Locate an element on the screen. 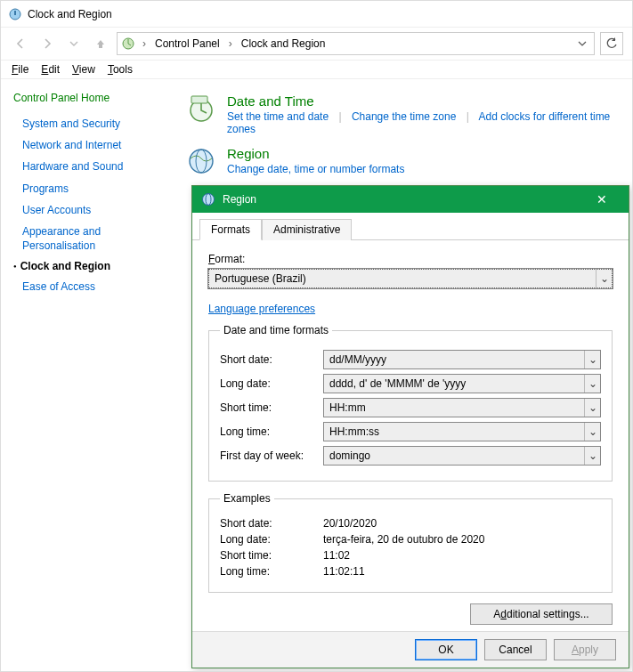 The image size is (633, 672). dialog-title: Region is located at coordinates (239, 199).